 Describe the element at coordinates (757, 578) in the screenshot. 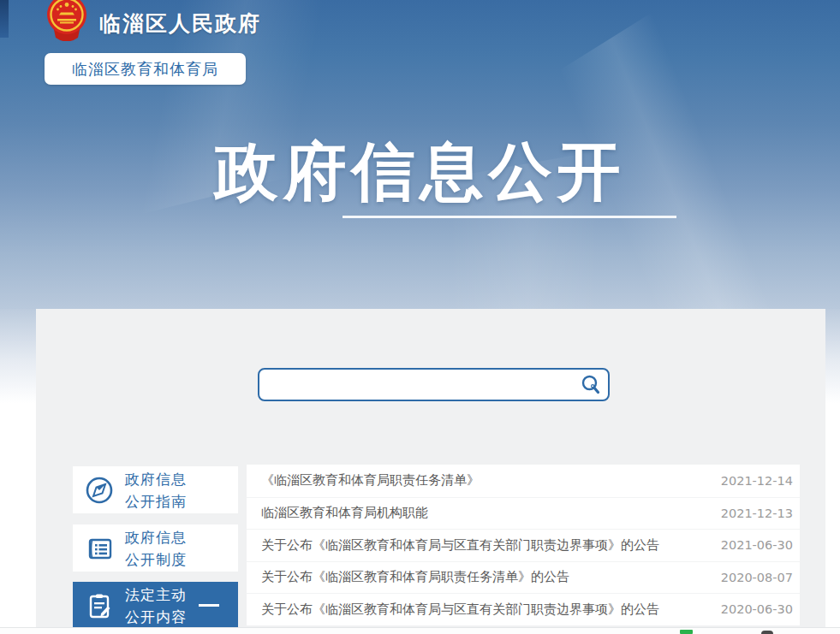

I see `news-date: 2020-08-07` at that location.